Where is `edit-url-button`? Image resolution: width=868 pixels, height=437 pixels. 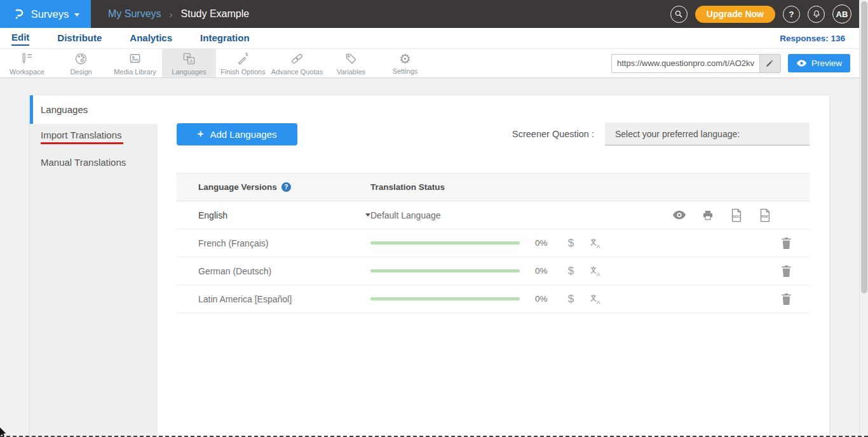
edit-url-button is located at coordinates (770, 64).